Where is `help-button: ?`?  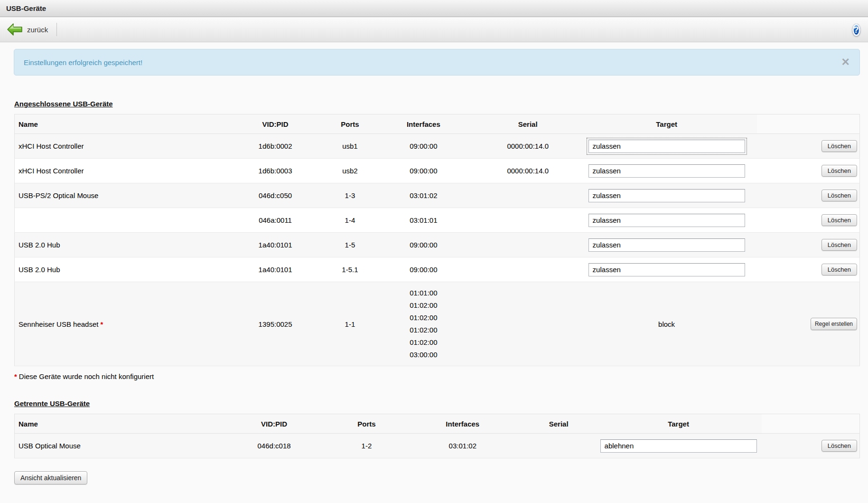 help-button: ? is located at coordinates (856, 30).